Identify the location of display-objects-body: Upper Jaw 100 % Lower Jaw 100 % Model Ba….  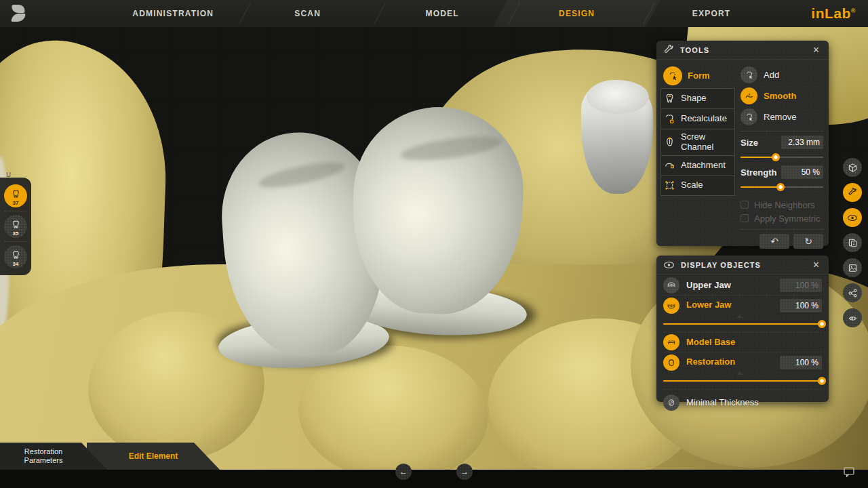
(743, 347).